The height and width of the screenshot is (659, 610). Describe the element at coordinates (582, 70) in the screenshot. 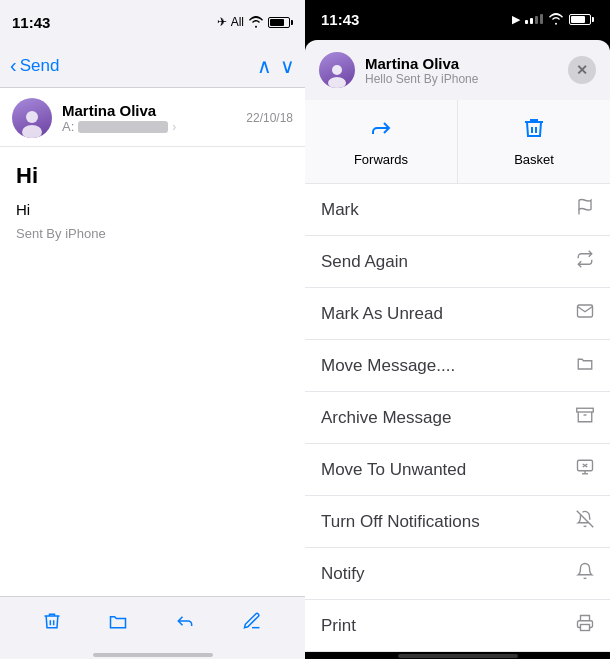

I see `modal-close-button: ✕` at that location.